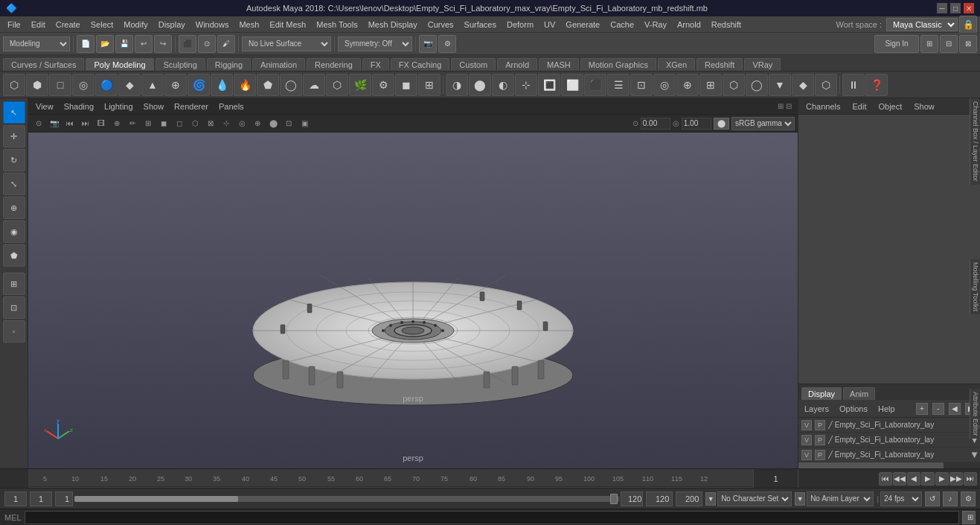 The image size is (980, 525). Describe the element at coordinates (314, 85) in the screenshot. I see `tool-icon-14: ☁` at that location.